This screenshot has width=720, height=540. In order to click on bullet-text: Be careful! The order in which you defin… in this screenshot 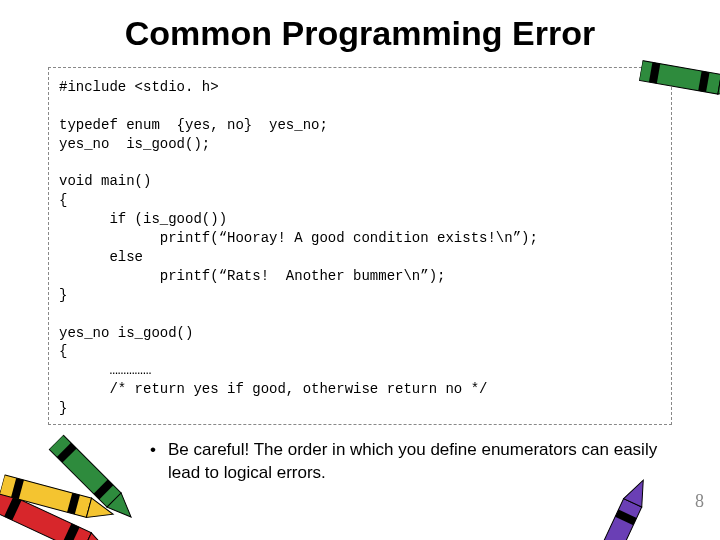, I will do `click(414, 462)`.